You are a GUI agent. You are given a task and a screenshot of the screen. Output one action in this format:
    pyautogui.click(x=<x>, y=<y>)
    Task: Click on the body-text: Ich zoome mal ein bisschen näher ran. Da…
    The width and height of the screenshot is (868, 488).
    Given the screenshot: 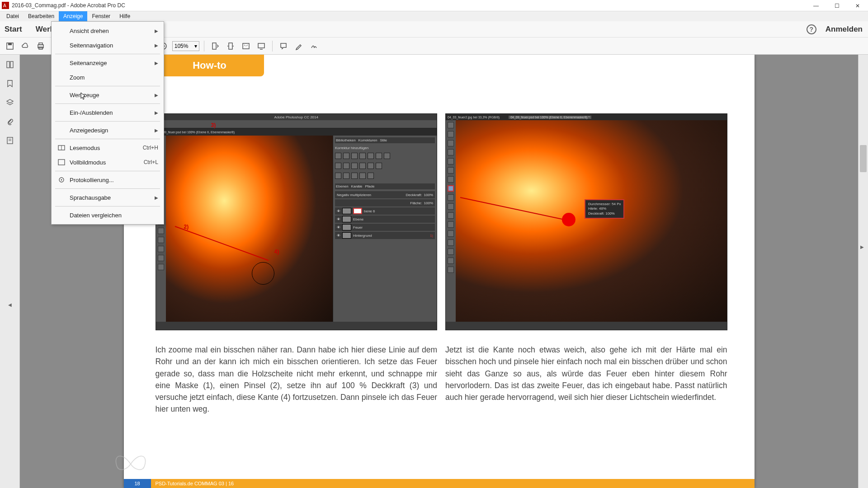 What is the action you would take?
    pyautogui.click(x=441, y=380)
    